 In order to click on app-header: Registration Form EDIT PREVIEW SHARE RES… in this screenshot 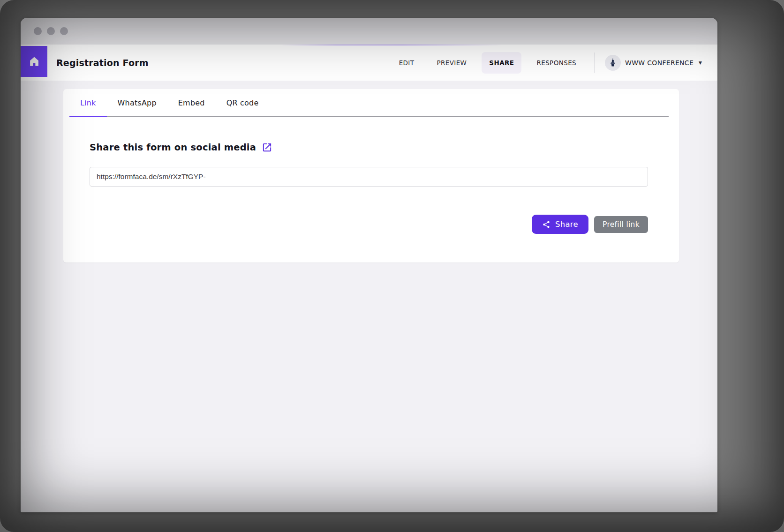, I will do `click(369, 63)`.